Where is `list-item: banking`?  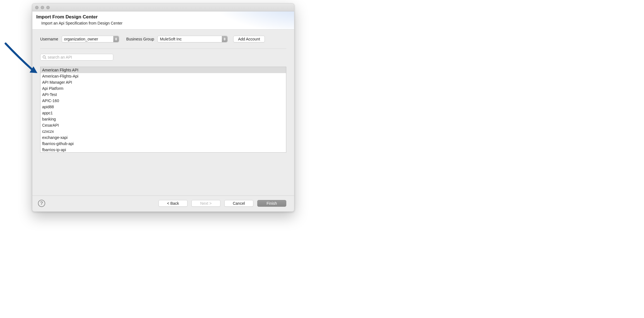
list-item: banking is located at coordinates (163, 119).